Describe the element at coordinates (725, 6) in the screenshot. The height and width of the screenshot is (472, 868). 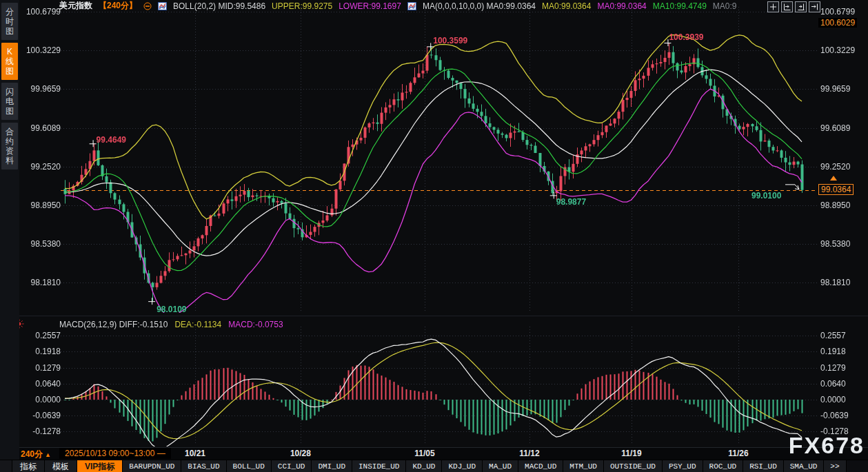
I see `header-value: MA0:9` at that location.